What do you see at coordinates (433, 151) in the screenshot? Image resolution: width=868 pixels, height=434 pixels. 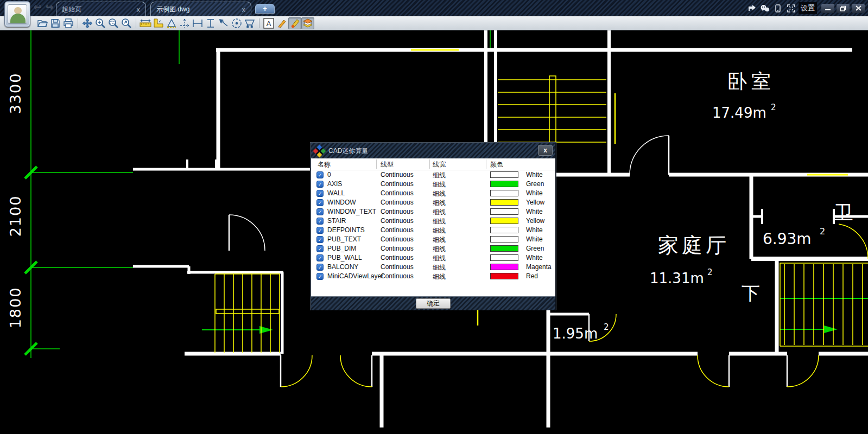 I see `dialog-titlebar: CAD迷你算量 x` at bounding box center [433, 151].